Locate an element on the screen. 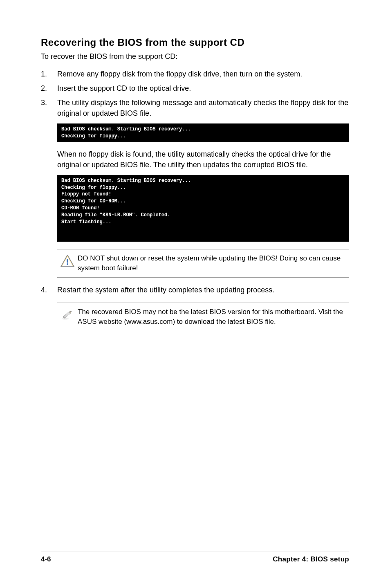 The height and width of the screenshot is (588, 390). step-number: 3. is located at coordinates (49, 103).